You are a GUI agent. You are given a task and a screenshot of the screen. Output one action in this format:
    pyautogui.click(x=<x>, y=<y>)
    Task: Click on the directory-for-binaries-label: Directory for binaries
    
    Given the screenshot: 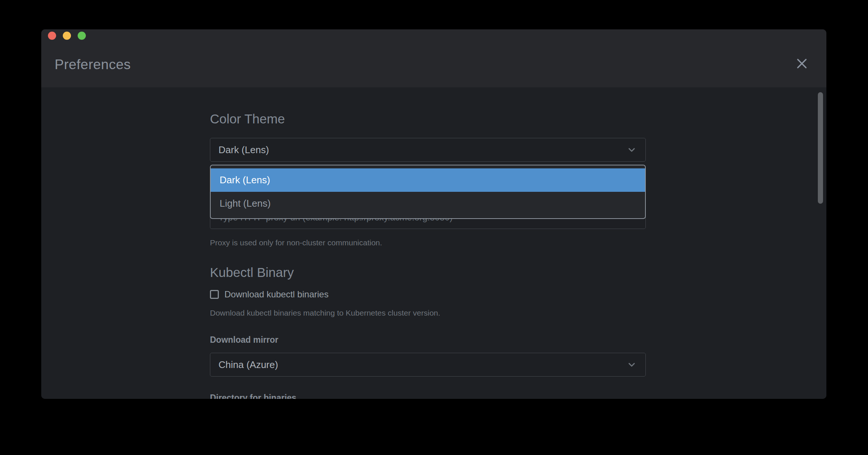 What is the action you would take?
    pyautogui.click(x=253, y=396)
    